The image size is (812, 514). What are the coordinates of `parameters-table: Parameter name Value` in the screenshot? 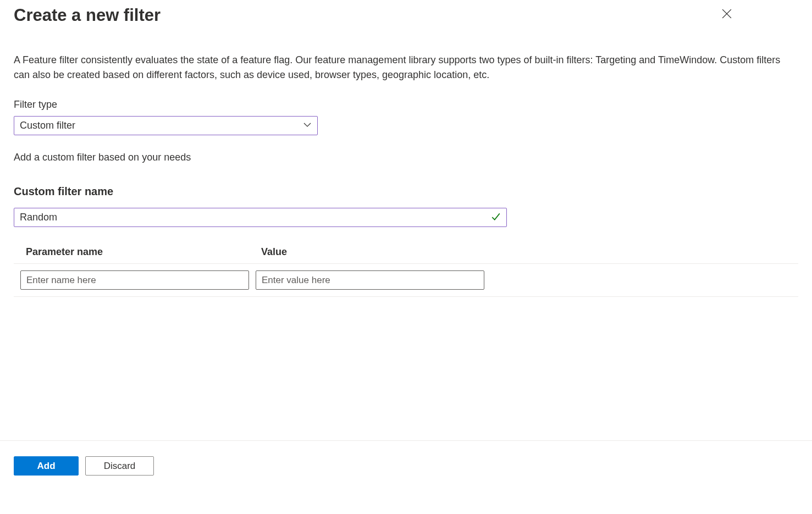 It's located at (406, 272).